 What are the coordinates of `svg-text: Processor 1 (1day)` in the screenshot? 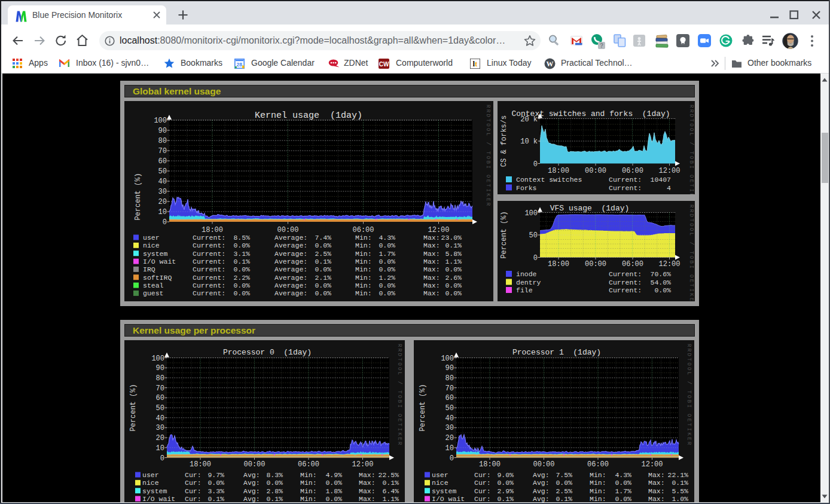 It's located at (557, 353).